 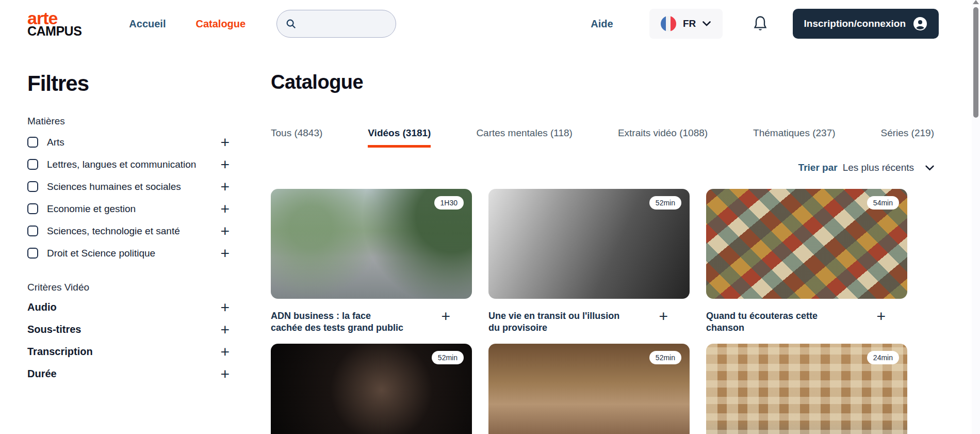 I want to click on account-icon, so click(x=920, y=24).